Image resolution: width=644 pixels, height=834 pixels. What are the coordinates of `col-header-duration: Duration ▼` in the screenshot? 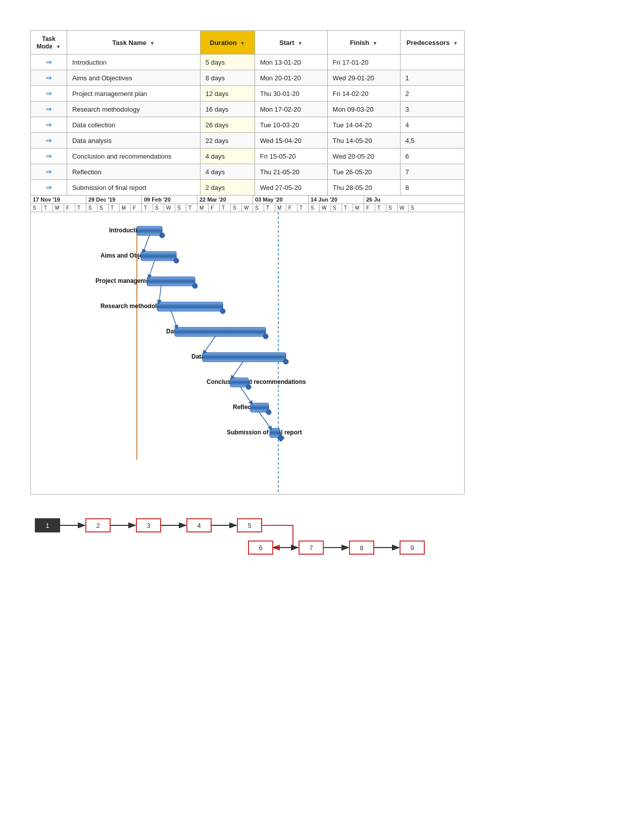 It's located at (227, 42).